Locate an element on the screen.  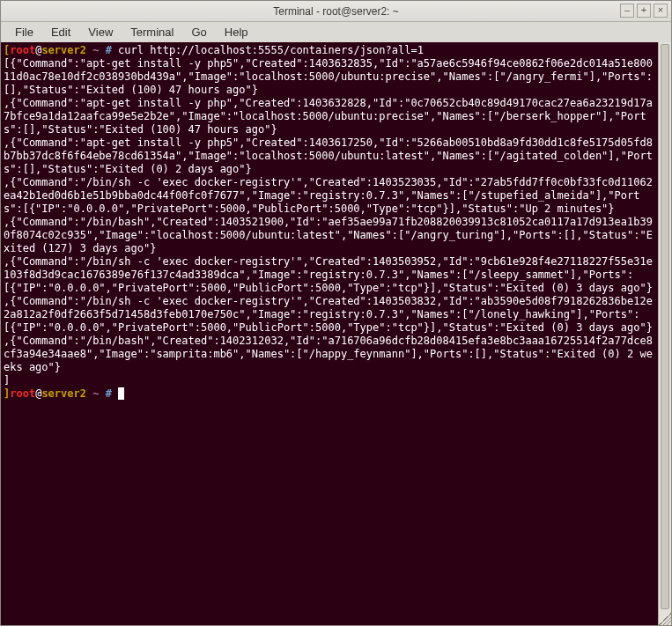
menu-go: Go is located at coordinates (199, 32).